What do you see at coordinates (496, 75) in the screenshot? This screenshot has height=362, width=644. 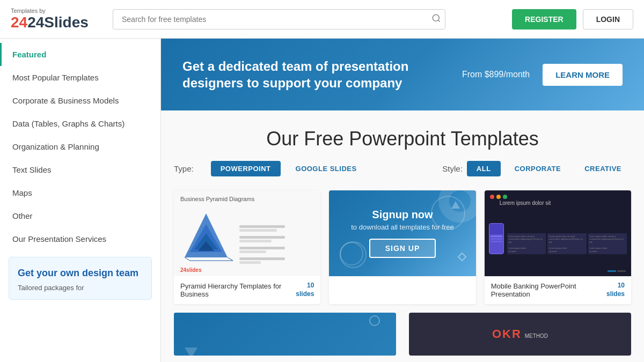 I see `banner-price: From $899/month` at bounding box center [496, 75].